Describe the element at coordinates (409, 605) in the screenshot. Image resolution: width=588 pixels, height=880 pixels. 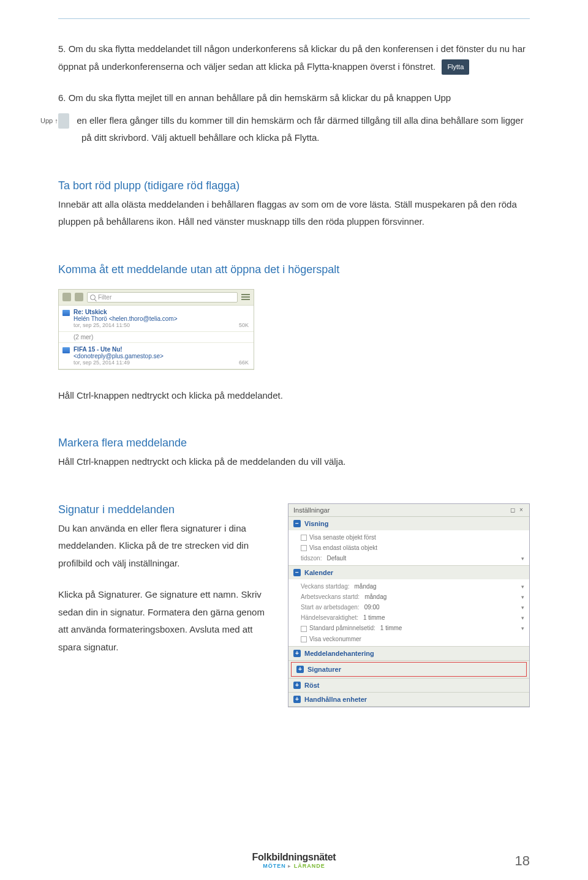
I see `settings-panel-figure: Inställningar ◻ × − Visning Visa senaste…` at that location.